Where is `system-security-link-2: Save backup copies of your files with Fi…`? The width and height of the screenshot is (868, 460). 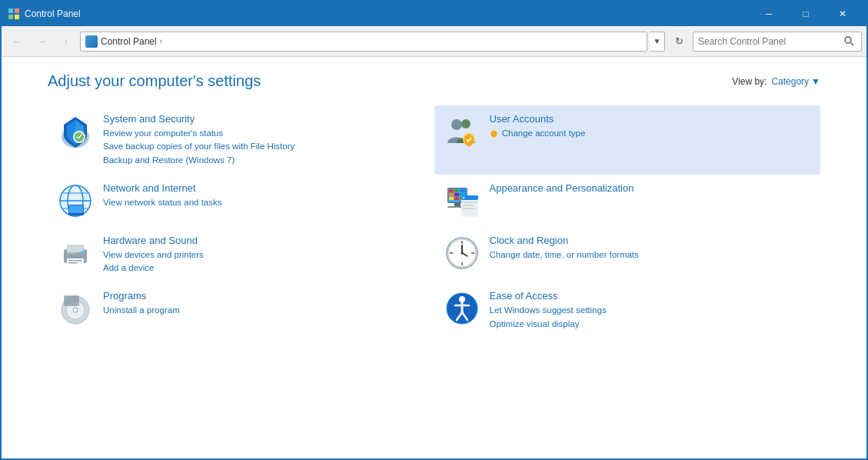 system-security-link-2: Save backup copies of your files with Fi… is located at coordinates (264, 146).